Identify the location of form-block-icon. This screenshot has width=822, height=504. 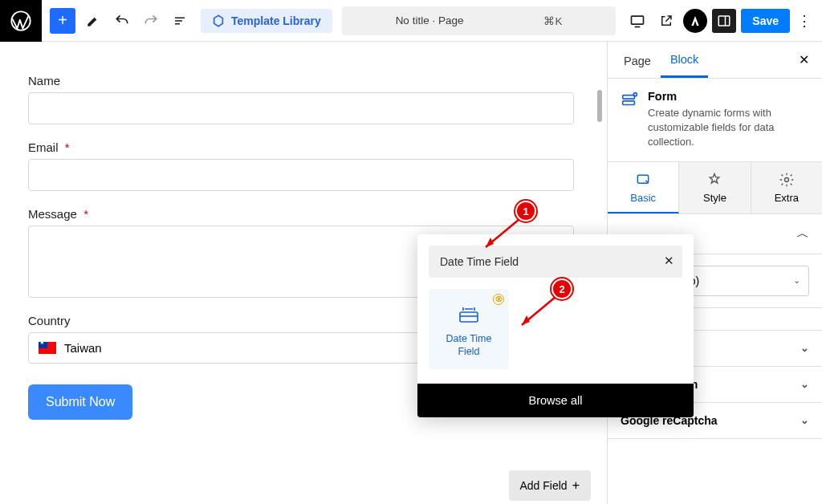
(629, 120).